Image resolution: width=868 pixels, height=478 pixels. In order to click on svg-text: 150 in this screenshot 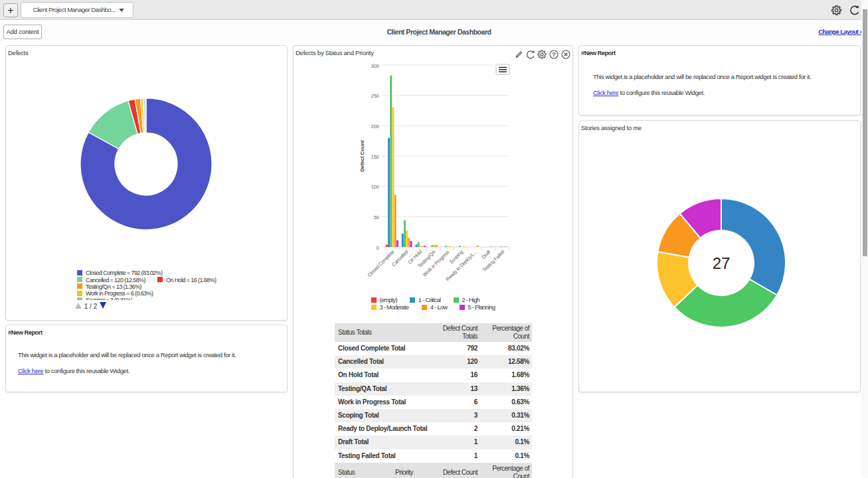, I will do `click(375, 157)`.